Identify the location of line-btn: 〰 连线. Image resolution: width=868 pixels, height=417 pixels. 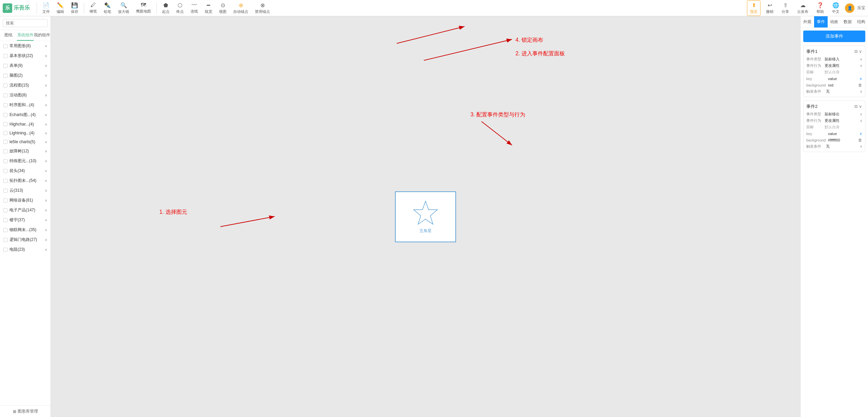
(194, 8).